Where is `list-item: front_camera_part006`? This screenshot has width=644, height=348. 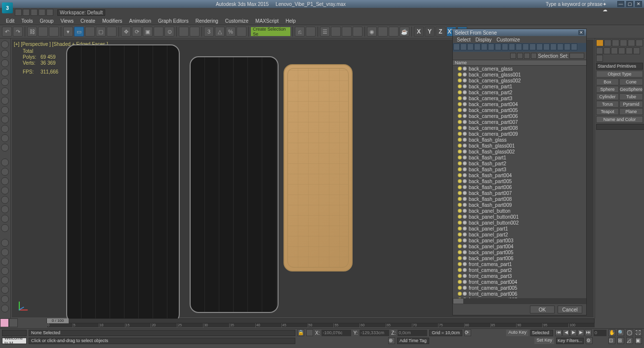
list-item: front_camera_part006 is located at coordinates (520, 294).